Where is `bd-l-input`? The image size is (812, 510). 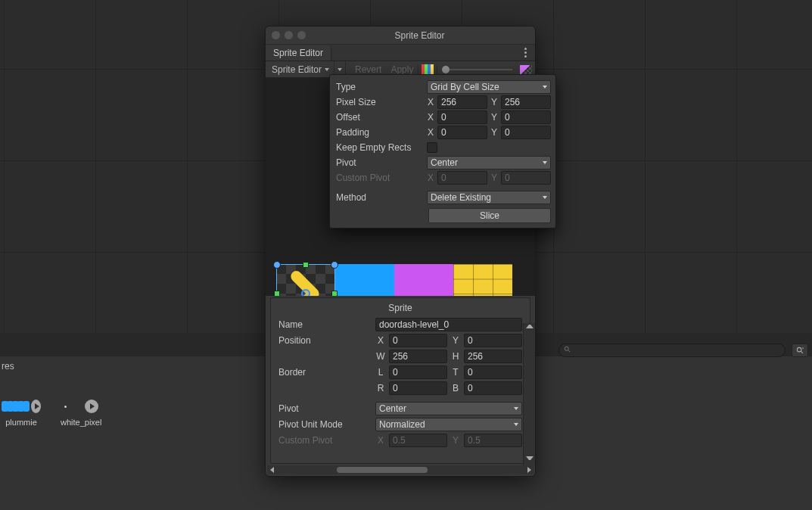 bd-l-input is located at coordinates (418, 372).